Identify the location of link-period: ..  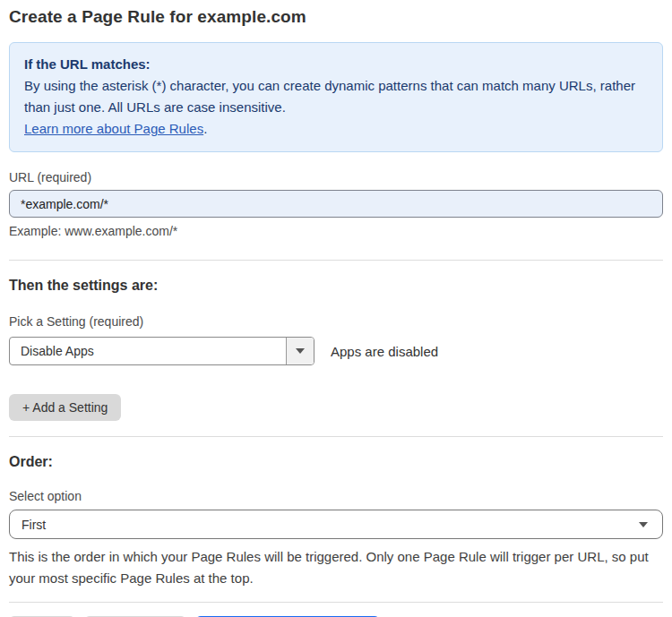
(205, 129).